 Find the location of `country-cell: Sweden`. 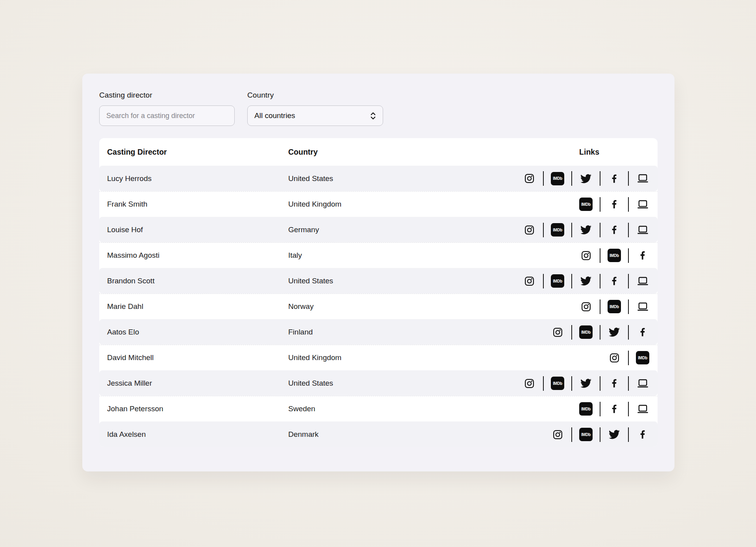

country-cell: Sweden is located at coordinates (394, 409).